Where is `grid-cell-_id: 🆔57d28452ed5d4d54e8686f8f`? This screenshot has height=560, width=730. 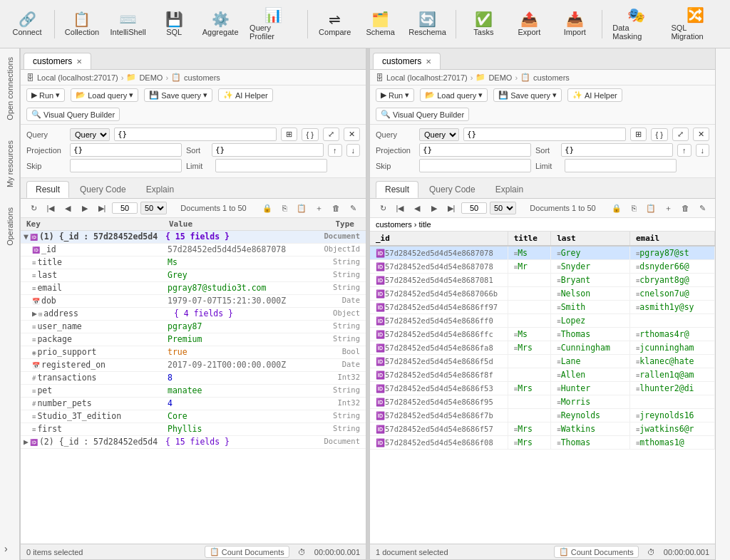 grid-cell-_id: 🆔57d28452ed5d4d54e8686f8f is located at coordinates (439, 375).